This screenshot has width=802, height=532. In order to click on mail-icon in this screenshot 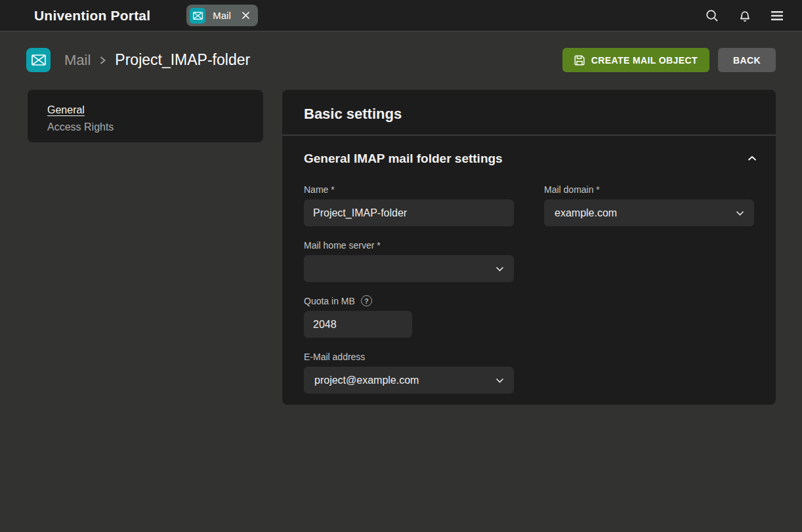, I will do `click(198, 16)`.